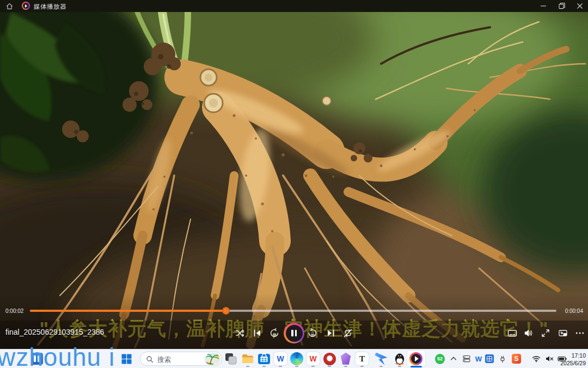 This screenshot has width=588, height=368. I want to click on wifi-icon, so click(536, 359).